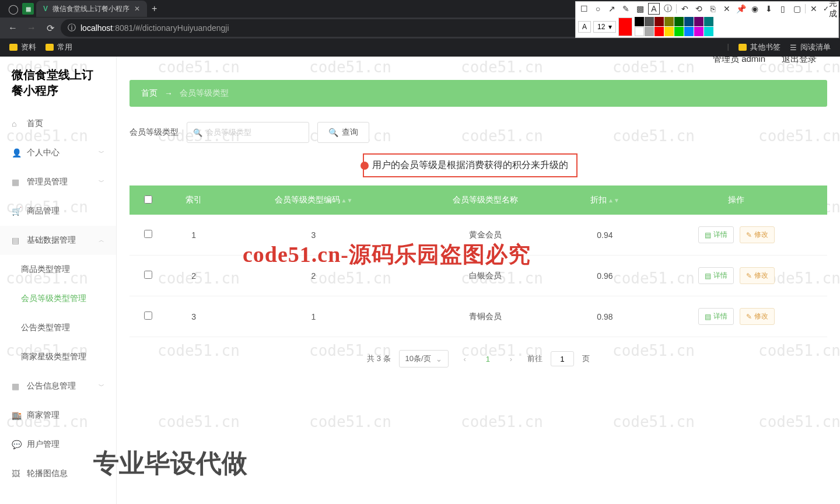 The width and height of the screenshot is (840, 504). What do you see at coordinates (169, 93) in the screenshot?
I see `arrow-icon: →` at bounding box center [169, 93].